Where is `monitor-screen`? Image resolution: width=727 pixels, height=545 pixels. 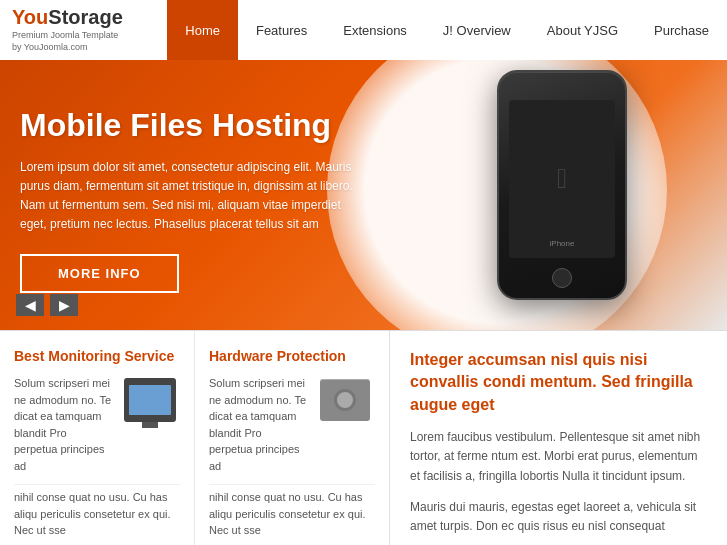
monitor-screen is located at coordinates (150, 400).